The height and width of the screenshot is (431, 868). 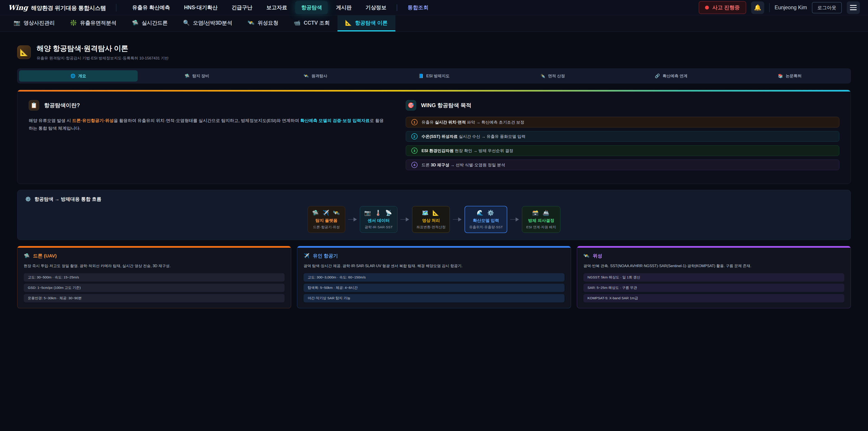 I want to click on tab-cctv-view: 📹 CCTV 조회, so click(x=312, y=24).